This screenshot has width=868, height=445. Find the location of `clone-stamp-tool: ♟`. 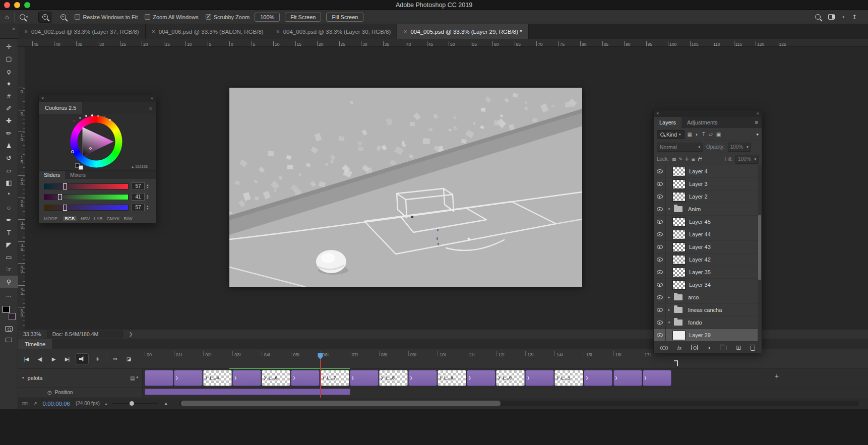

clone-stamp-tool: ♟ is located at coordinates (9, 146).